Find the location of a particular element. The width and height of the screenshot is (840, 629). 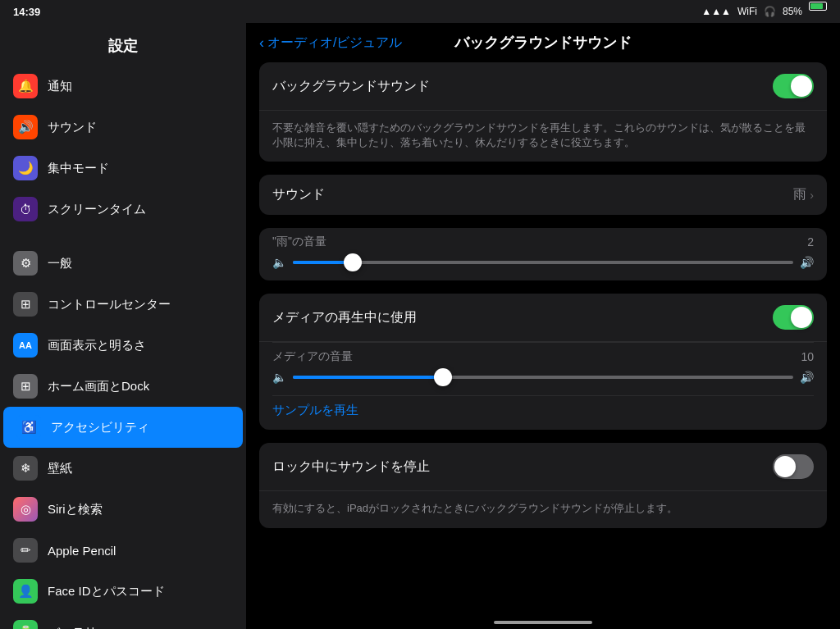

accessibility-label: アクセシビリティ is located at coordinates (100, 428).